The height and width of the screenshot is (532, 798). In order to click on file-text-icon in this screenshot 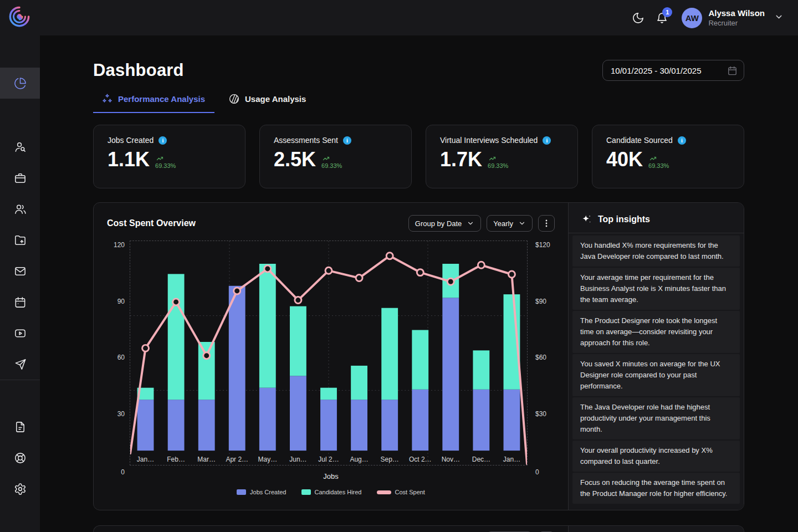, I will do `click(20, 427)`.